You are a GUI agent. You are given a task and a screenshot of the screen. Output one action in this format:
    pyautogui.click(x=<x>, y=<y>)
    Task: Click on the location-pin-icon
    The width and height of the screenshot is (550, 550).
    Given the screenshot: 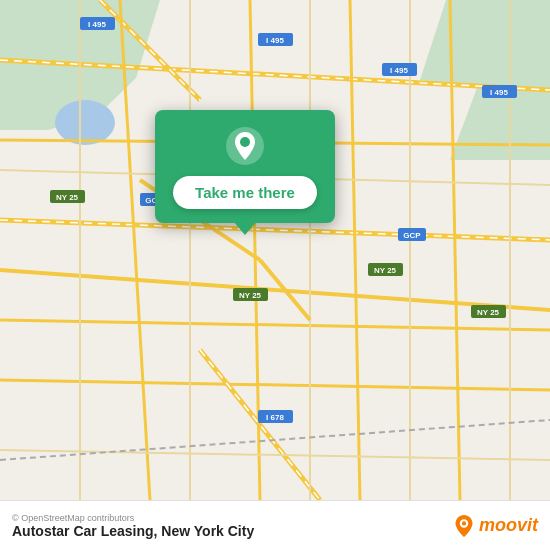 What is the action you would take?
    pyautogui.click(x=245, y=146)
    